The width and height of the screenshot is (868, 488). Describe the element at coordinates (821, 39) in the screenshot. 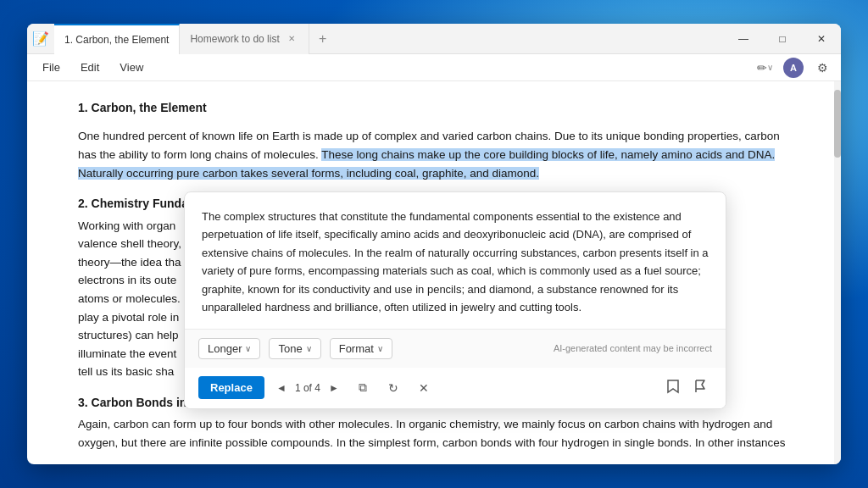

I see `close-button: ✕` at that location.